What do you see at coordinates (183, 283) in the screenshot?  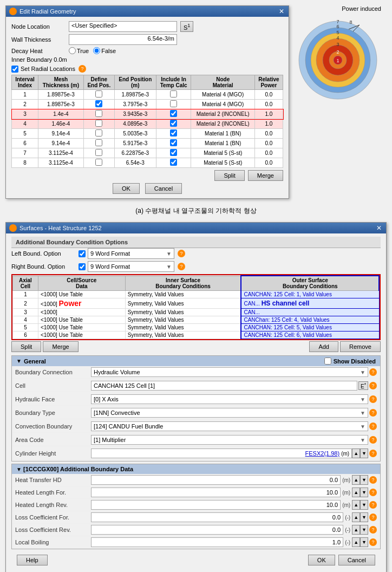 I see `cell-col-inner: Inner SurfaceBoundary Conditions` at bounding box center [183, 283].